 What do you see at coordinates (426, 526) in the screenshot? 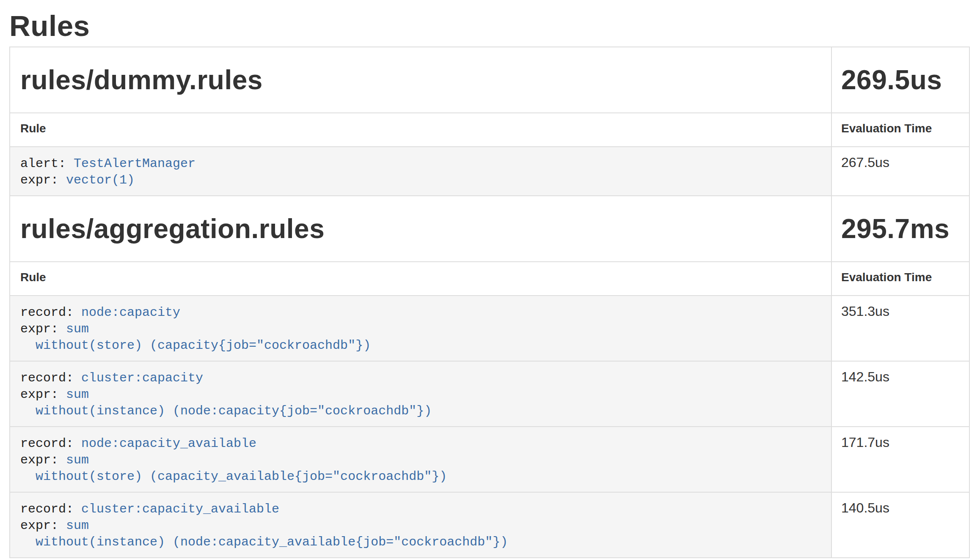
I see `rule-code: record:cluster:capacity_availableexpr:su…` at bounding box center [426, 526].